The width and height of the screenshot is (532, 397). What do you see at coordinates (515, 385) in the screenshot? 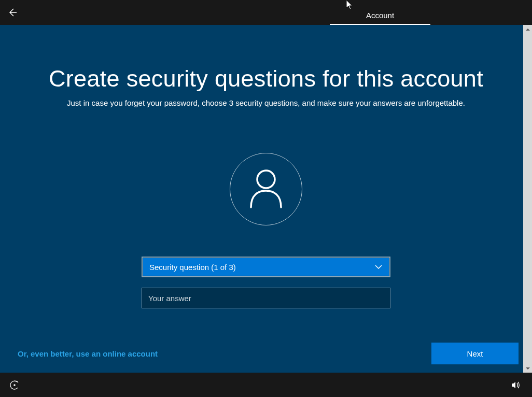
I see `volume-icon` at bounding box center [515, 385].